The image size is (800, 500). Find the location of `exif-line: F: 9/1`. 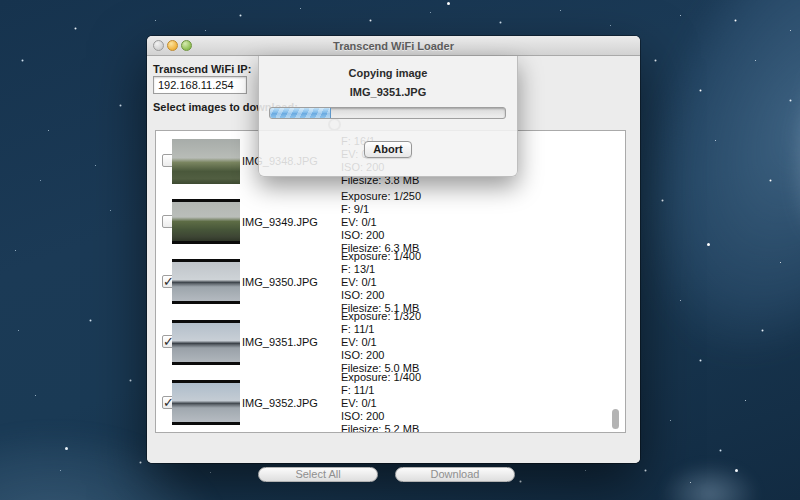

exif-line: F: 9/1 is located at coordinates (381, 208).